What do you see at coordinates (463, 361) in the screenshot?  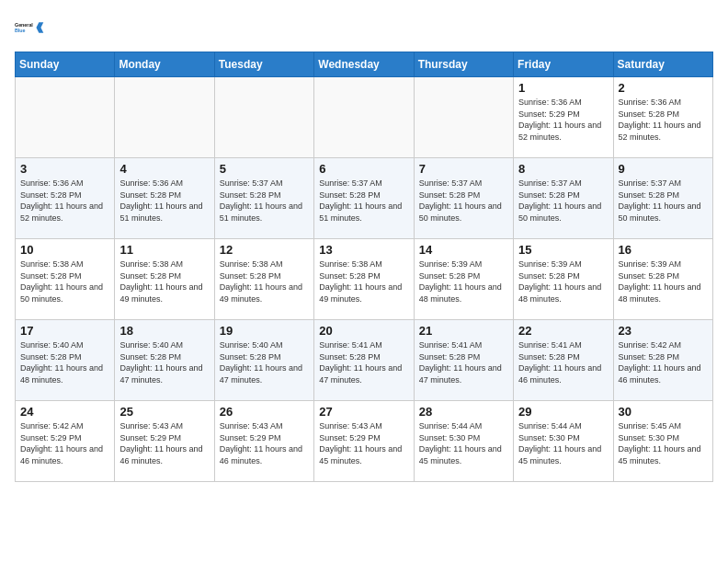 I see `calendar-cell: 21Sunrise: 5:41 AM Sunset: 5:28 PM Dayli…` at bounding box center [463, 361].